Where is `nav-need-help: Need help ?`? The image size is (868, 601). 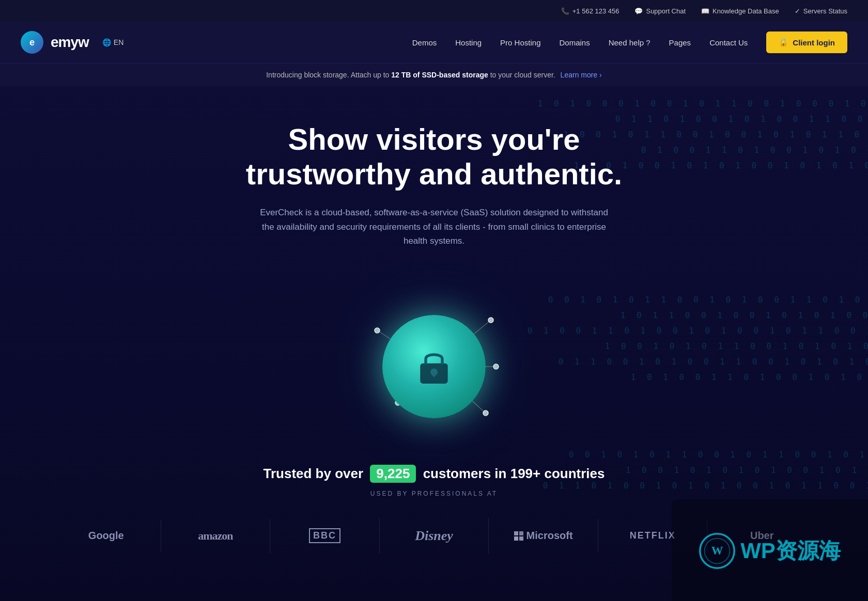 nav-need-help: Need help ? is located at coordinates (629, 42).